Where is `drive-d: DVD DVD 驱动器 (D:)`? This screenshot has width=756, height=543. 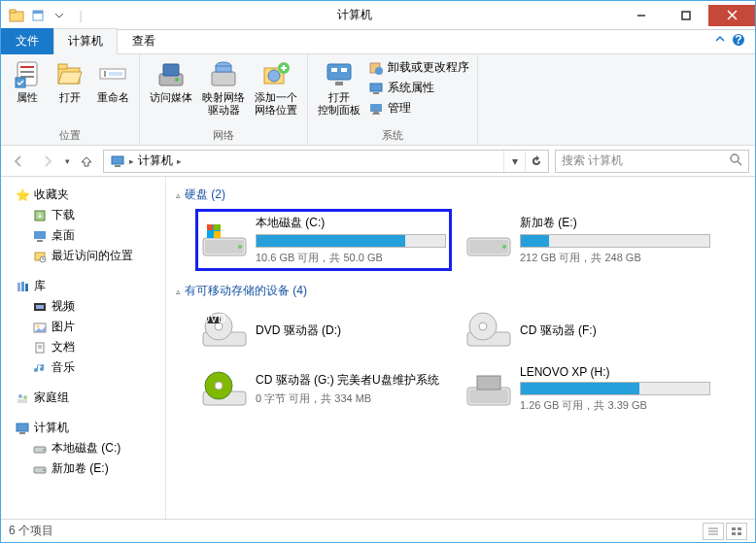 drive-d: DVD DVD 驱动器 (D:) is located at coordinates (324, 330).